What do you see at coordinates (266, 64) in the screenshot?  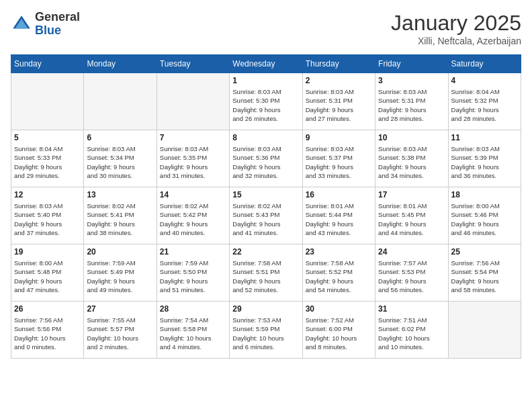 I see `weekday-header-wednesday: Wednesday` at bounding box center [266, 64].